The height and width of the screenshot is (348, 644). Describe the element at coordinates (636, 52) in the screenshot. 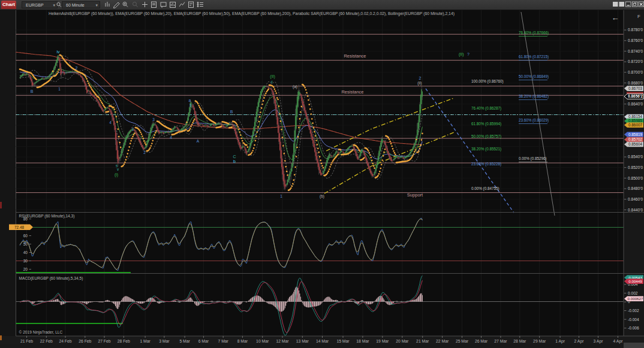

I see `svg-text: 0.8740'0` at that location.